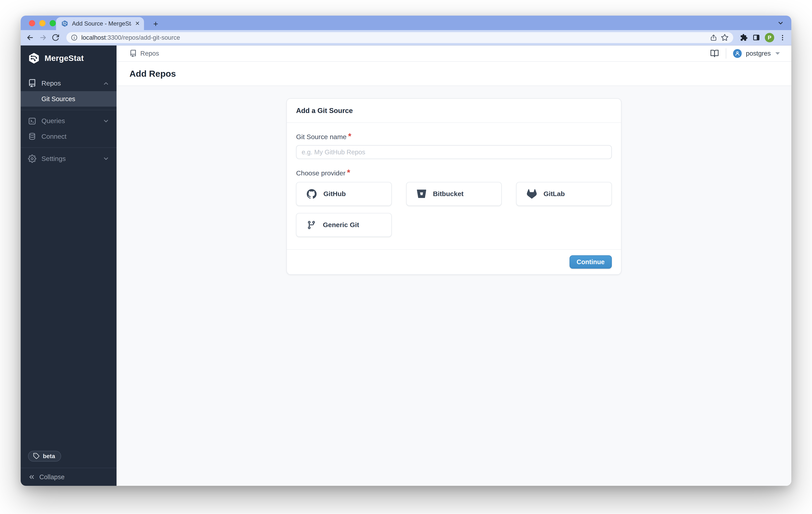  I want to click on git-source-name-input, so click(454, 152).